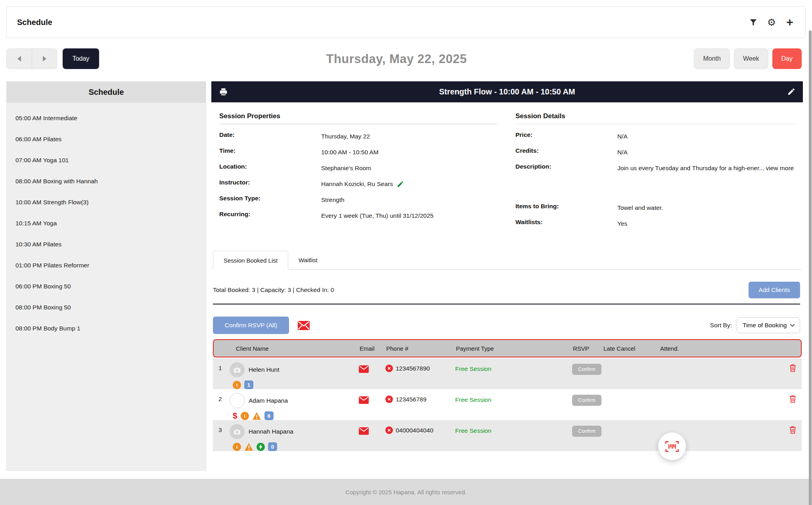 This screenshot has height=505, width=812. What do you see at coordinates (655, 181) in the screenshot?
I see `session-details: Price:N/A Credits:N/A Description: Join …` at bounding box center [655, 181].